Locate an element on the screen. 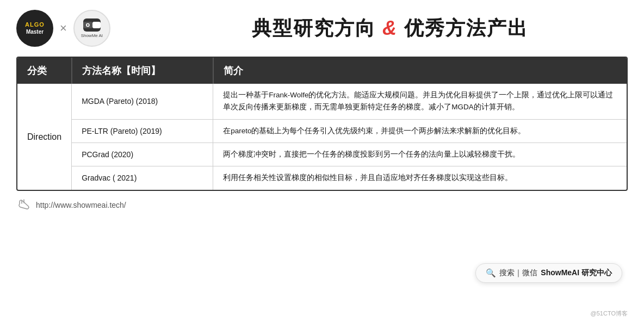 This screenshot has height=322, width=644. table-row: PE-LTR (Pareto) (2019) 在pareto的基础上为每个任务引… is located at coordinates (322, 131).